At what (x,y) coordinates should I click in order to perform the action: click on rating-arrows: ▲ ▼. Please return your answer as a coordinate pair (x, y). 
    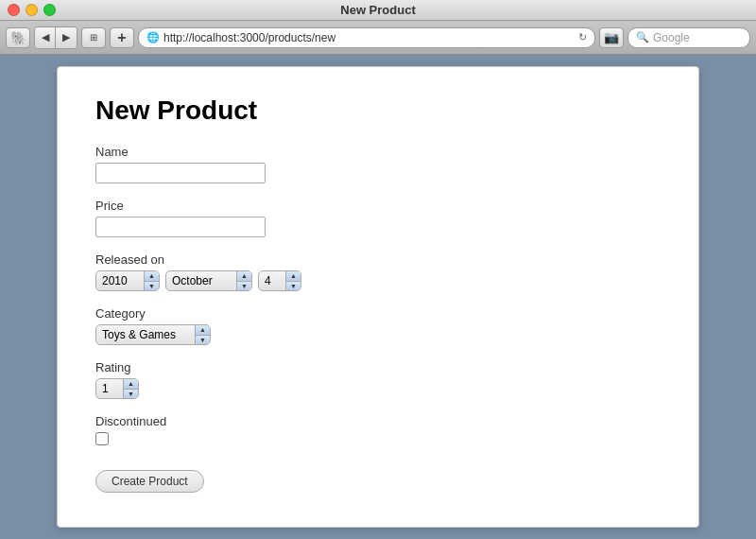
    Looking at the image, I should click on (130, 389).